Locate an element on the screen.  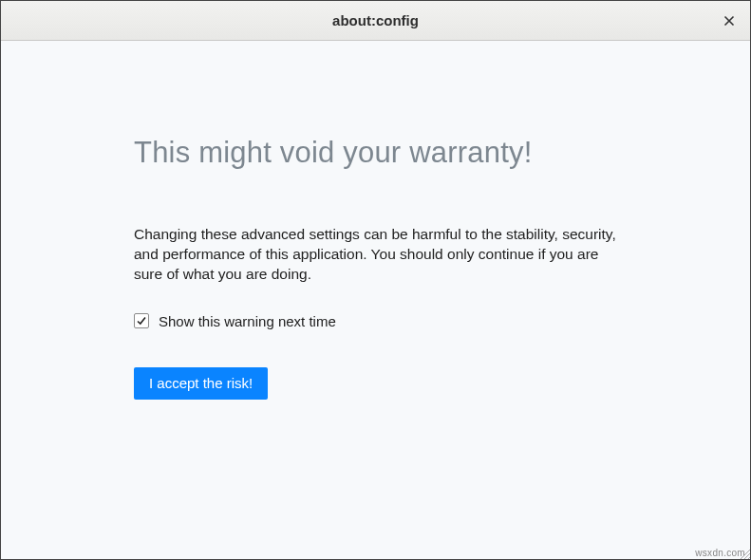
window-title: about:config is located at coordinates (376, 21).